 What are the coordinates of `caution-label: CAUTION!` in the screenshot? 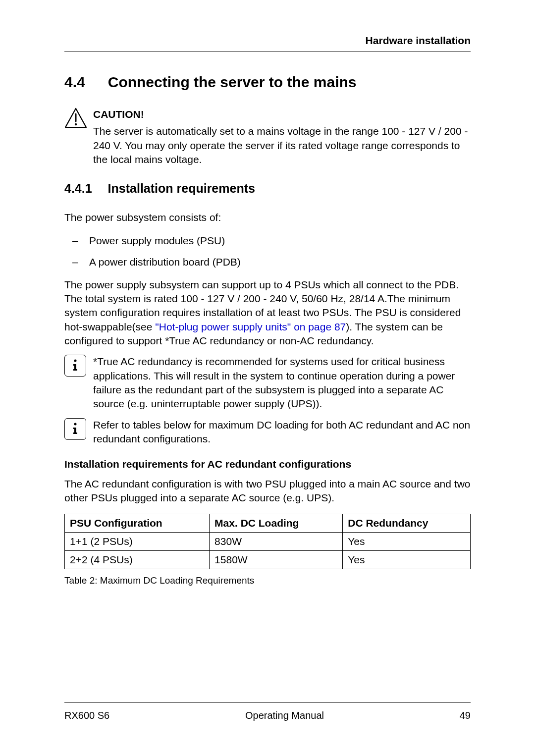 It's located at (282, 114).